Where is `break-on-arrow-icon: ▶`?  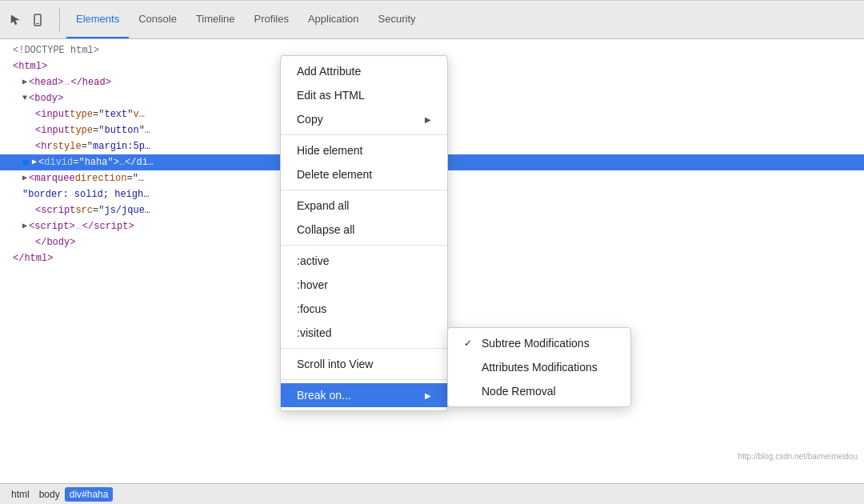 break-on-arrow-icon: ▶ is located at coordinates (428, 395).